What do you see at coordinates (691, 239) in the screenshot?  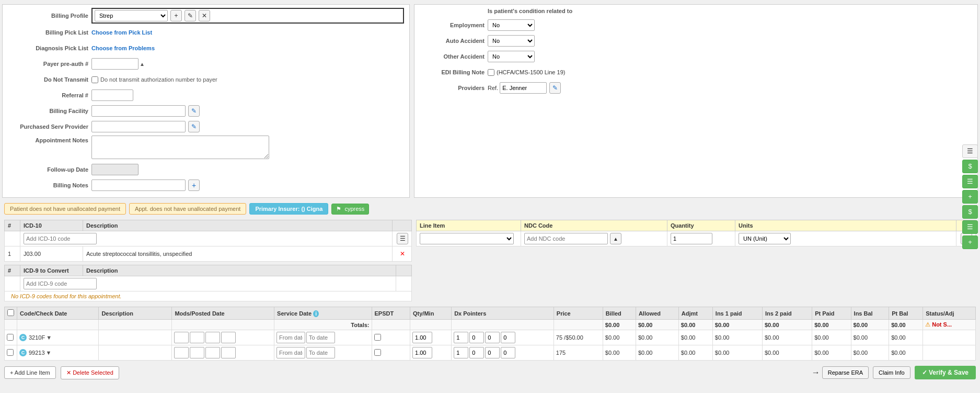 I see `quantity-input` at bounding box center [691, 239].